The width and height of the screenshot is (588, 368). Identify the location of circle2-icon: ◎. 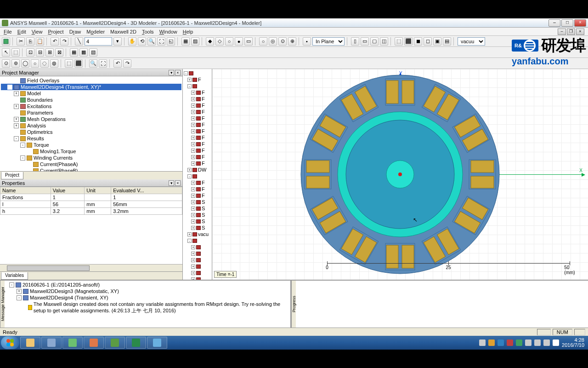
(273, 41).